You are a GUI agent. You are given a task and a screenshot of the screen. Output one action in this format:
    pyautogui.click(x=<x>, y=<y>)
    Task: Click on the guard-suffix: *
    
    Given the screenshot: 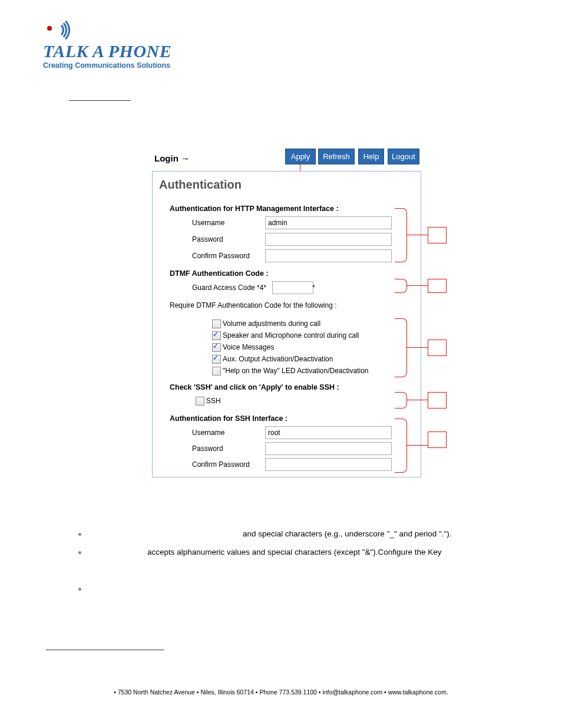 What is the action you would take?
    pyautogui.click(x=313, y=288)
    